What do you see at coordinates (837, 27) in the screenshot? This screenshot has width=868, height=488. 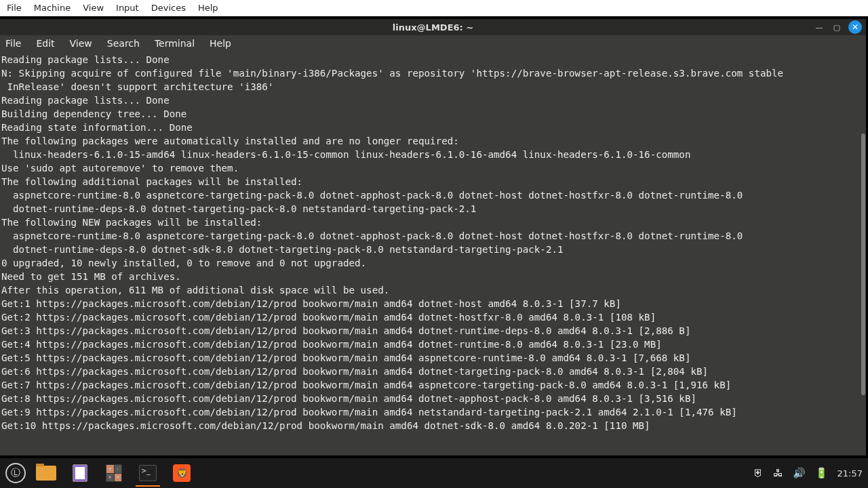 I see `maximize-button: ▢` at bounding box center [837, 27].